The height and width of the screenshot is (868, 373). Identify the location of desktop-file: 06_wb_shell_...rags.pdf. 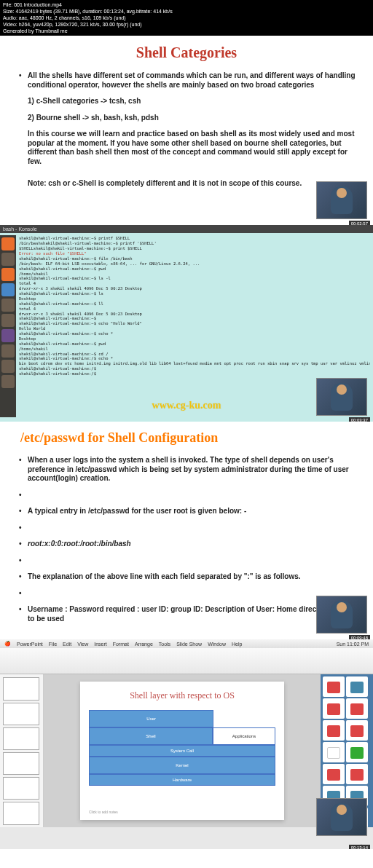
(334, 730).